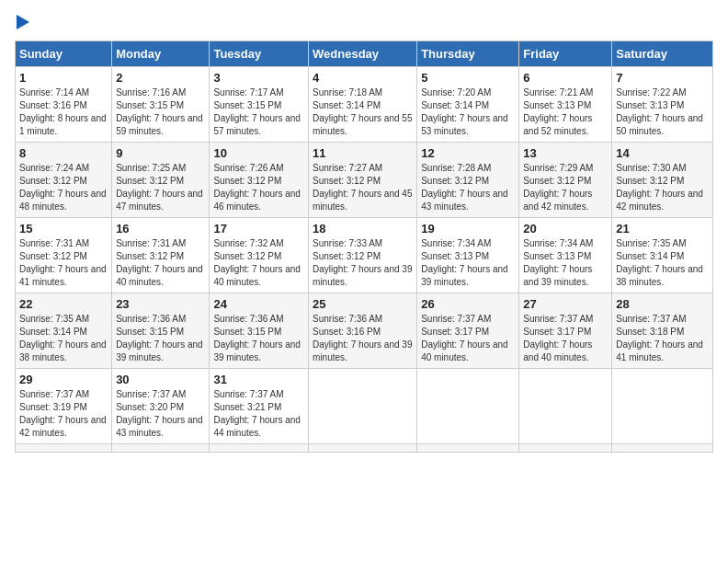  I want to click on daylight: Daylight: 7 hours and 45 minutes., so click(362, 201).